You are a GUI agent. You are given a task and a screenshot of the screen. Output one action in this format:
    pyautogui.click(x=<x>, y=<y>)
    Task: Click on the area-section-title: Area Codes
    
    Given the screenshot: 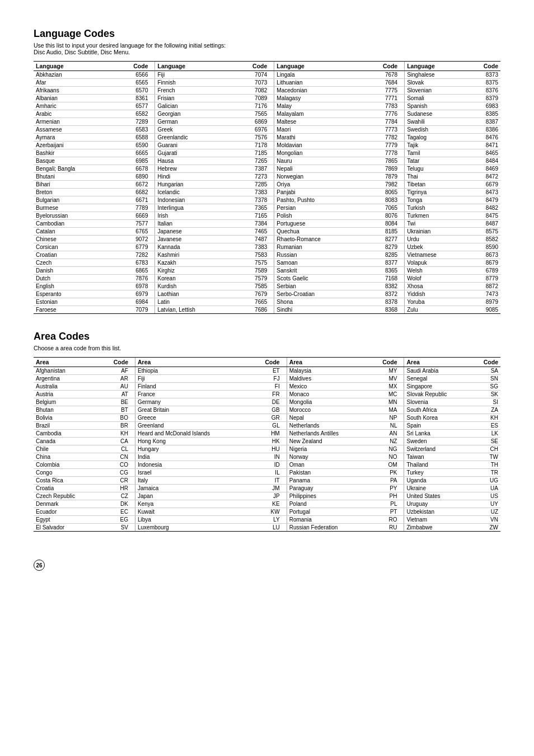 What is the action you would take?
    pyautogui.click(x=267, y=337)
    